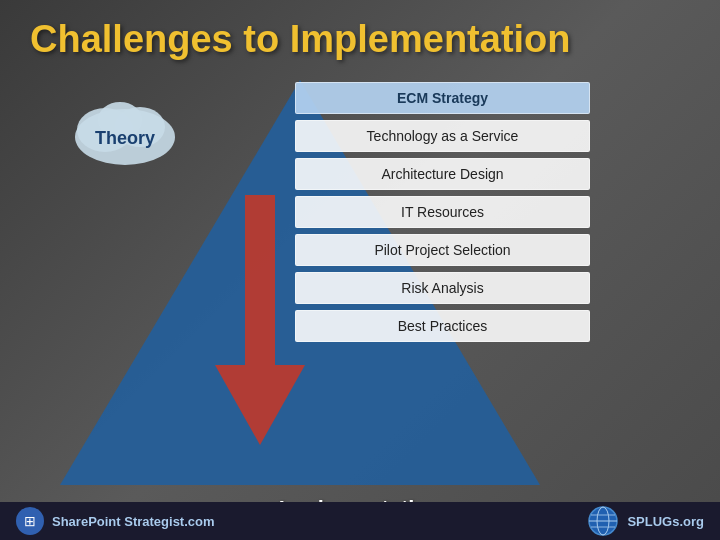  What do you see at coordinates (125, 138) in the screenshot?
I see `svg-text: Theory` at bounding box center [125, 138].